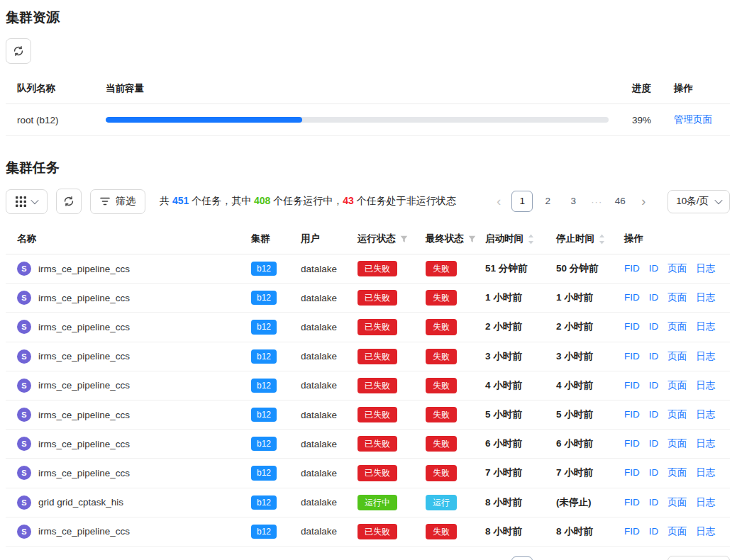 This screenshot has width=737, height=560. I want to click on grid-view-dropdown-button, so click(27, 201).